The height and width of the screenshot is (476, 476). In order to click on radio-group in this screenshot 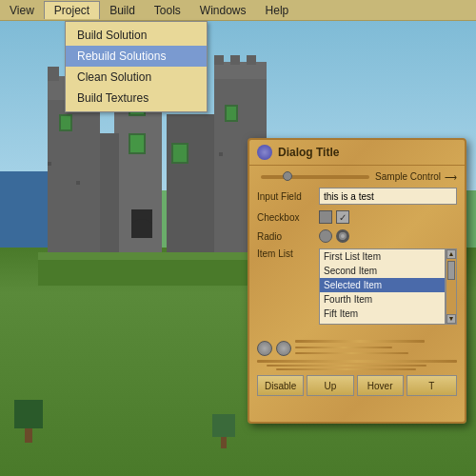, I will do `click(334, 236)`.